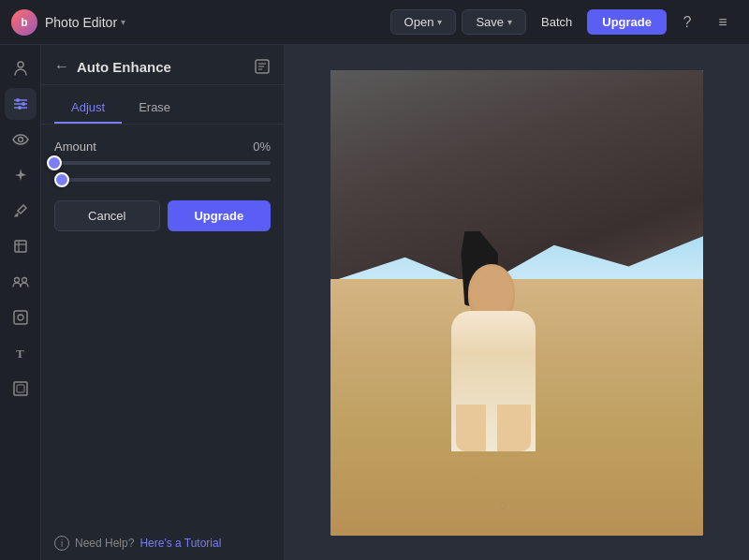 The image size is (749, 560). Describe the element at coordinates (627, 22) in the screenshot. I see `upgrade-button: Upgrade` at that location.